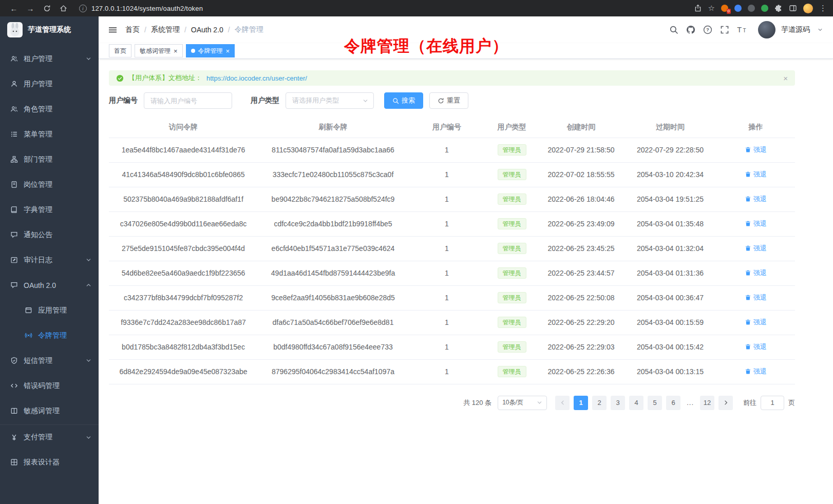 This screenshot has width=833, height=504. Describe the element at coordinates (14, 8) in the screenshot. I see `back-button: ←` at that location.